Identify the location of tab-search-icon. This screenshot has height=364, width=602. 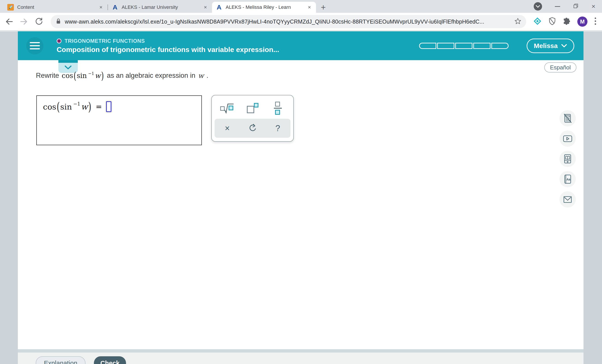
(538, 6).